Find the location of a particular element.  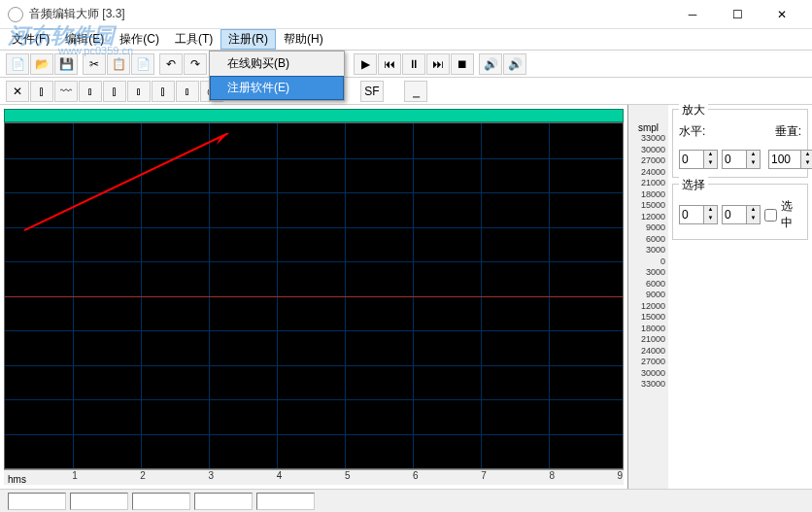

toolbar-main: 📄 📂 💾 ✂ 📋 📄 ↶ ↷ ▶ ⏮ ⏸ ⏭ ⏹ 🔊 🔊 is located at coordinates (406, 64).